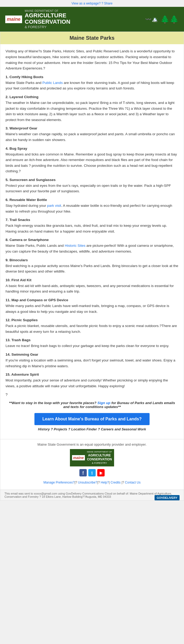 Image resolution: width=184 pixels, height=644 pixels. Describe the element at coordinates (92, 160) in the screenshot. I see `tip-item-4: 4. Bug Spray Mosquitoes and ticks are co…` at that location.